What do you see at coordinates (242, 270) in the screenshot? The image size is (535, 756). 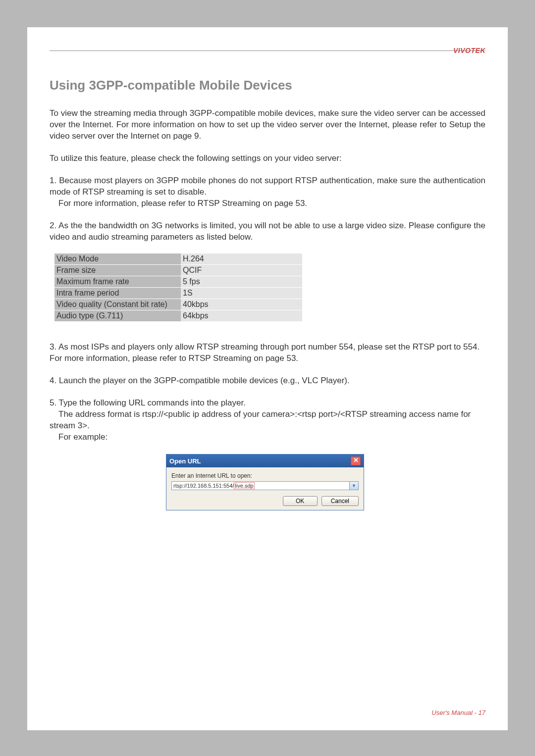 I see `table-value: QCIF` at bounding box center [242, 270].